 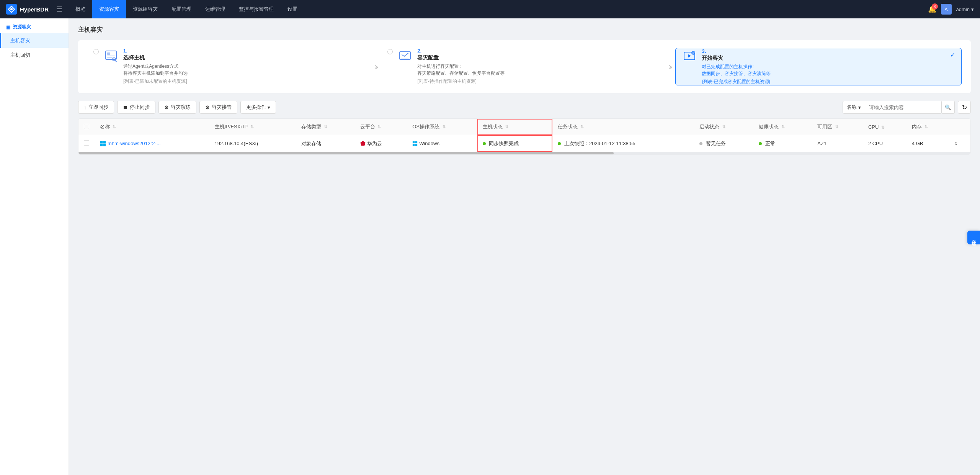 I want to click on nav-item-config: 配置管理, so click(x=181, y=9).